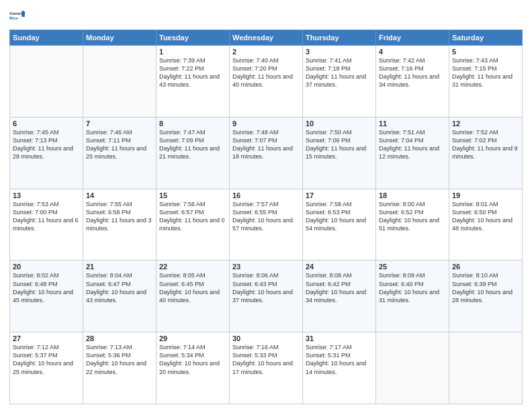 The image size is (532, 411). Describe the element at coordinates (412, 297) in the screenshot. I see `calendar-cell: 25Sunrise: 8:09 AMSunset: 6:40 PMDayligh…` at that location.